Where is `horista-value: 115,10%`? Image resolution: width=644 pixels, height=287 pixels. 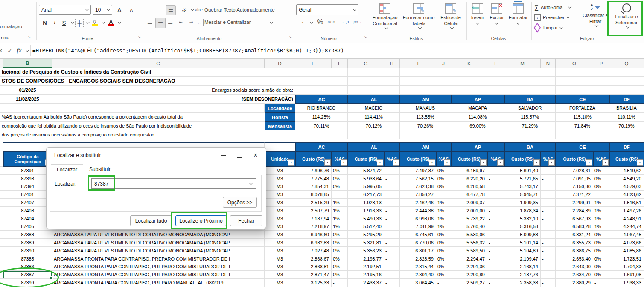
horista-value: 115,10% is located at coordinates (583, 117).